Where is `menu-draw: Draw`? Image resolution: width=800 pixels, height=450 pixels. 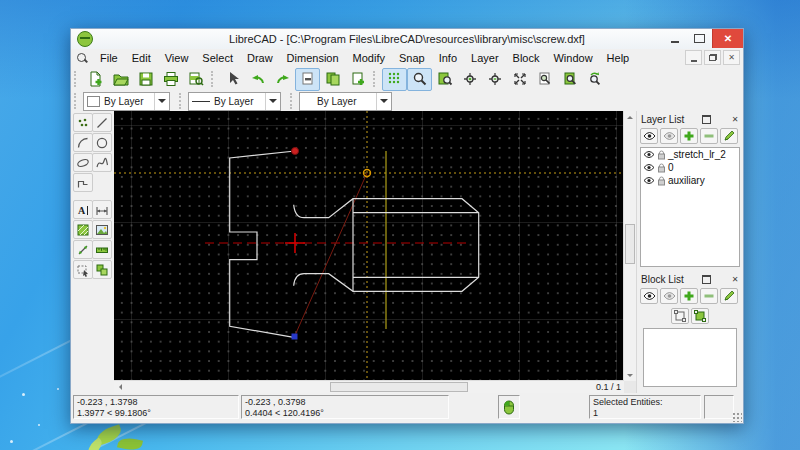
menu-draw: Draw is located at coordinates (260, 58).